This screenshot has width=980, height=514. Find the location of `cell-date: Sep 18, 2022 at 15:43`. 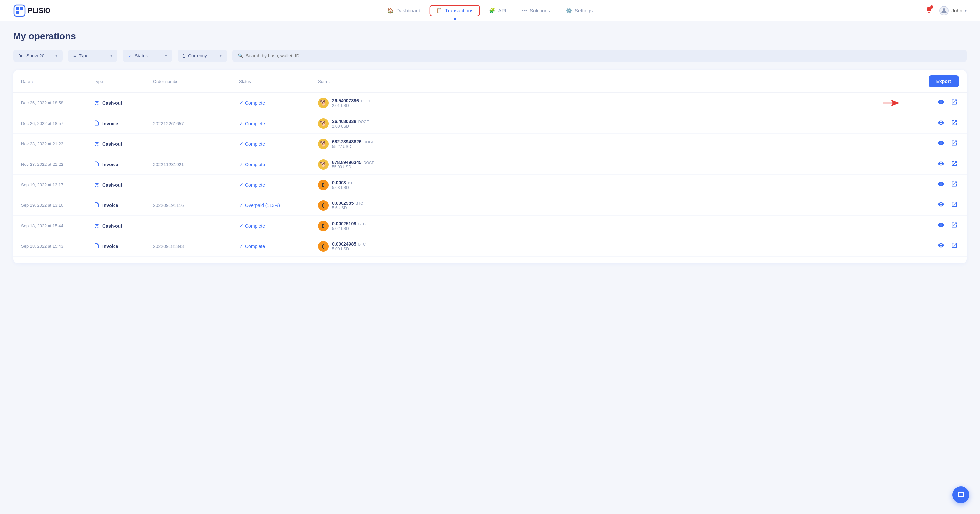

cell-date: Sep 18, 2022 at 15:43 is located at coordinates (57, 246).